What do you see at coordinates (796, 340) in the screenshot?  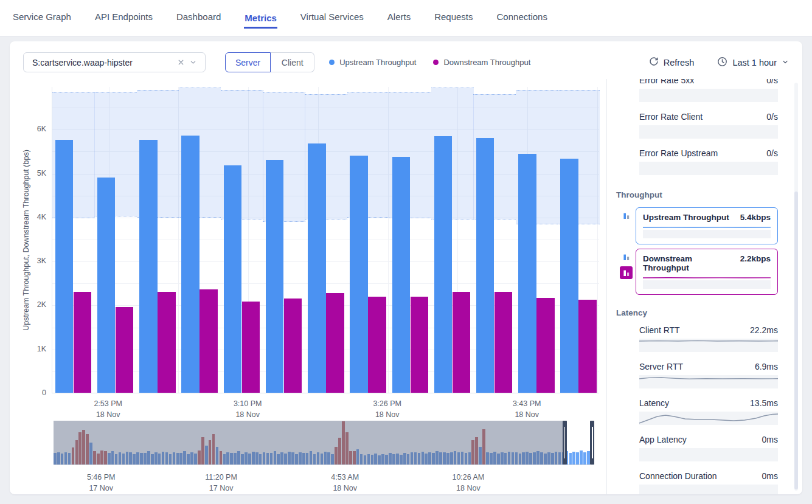 I see `panel-scrollbar-thumb` at bounding box center [796, 340].